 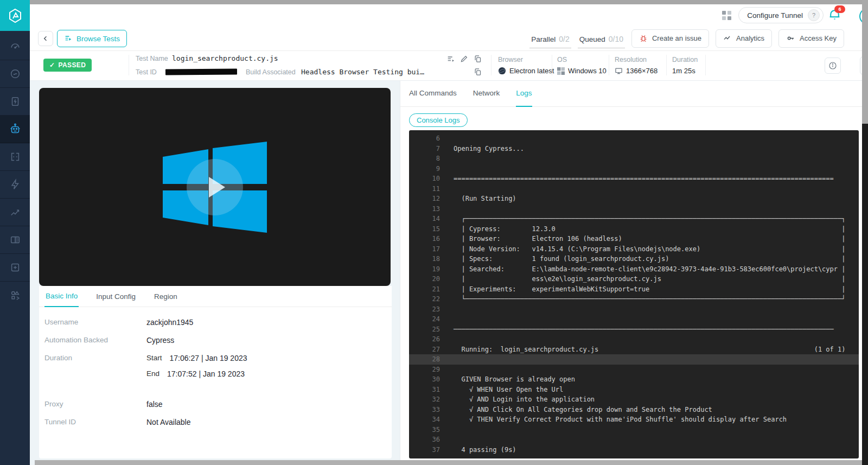 What do you see at coordinates (215, 296) in the screenshot?
I see `info-tabs: Basic Info Input Config Region` at bounding box center [215, 296].